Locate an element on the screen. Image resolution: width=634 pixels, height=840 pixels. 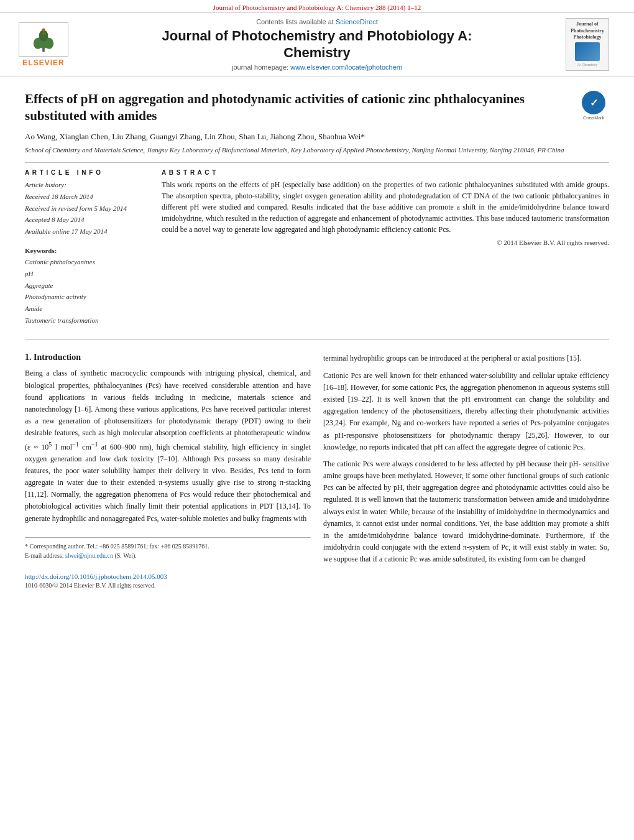
journal-homepage: journal homepage: www.elsevier.com/locat… is located at coordinates (317, 67).